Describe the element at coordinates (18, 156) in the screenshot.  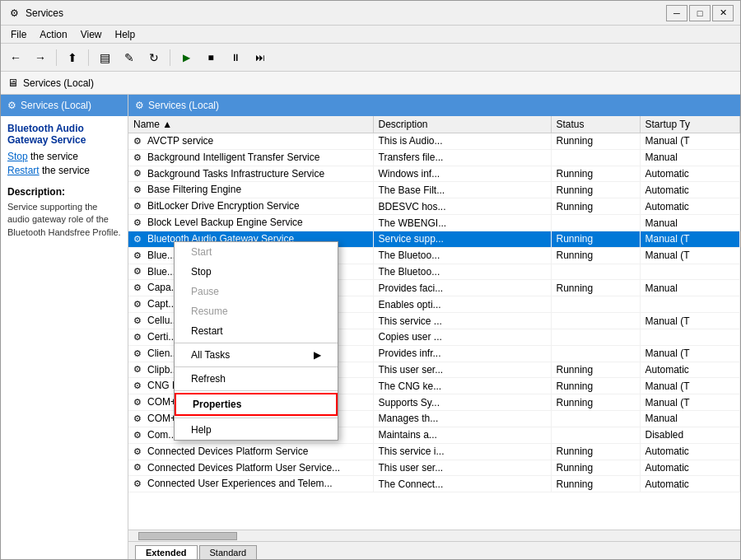
I see `stop-service-link: Stop` at that location.